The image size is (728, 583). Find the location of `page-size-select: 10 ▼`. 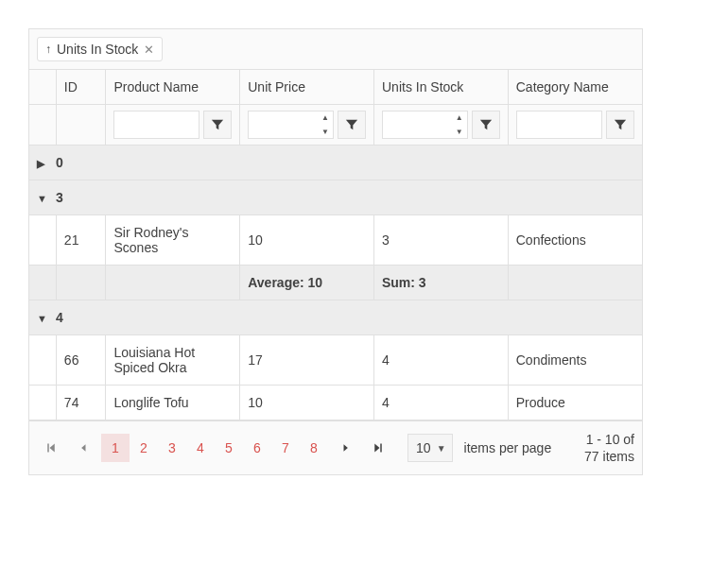

page-size-select: 10 ▼ is located at coordinates (430, 448).